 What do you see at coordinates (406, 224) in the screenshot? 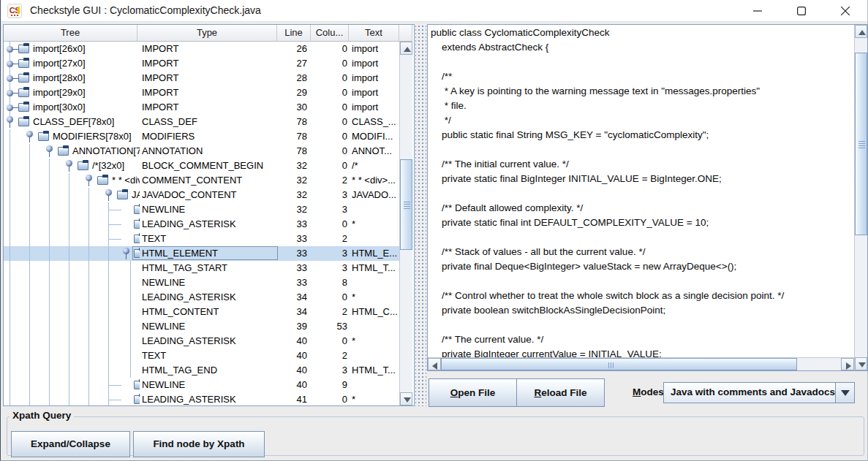
I see `tree-vertical-scrollbar` at bounding box center [406, 224].